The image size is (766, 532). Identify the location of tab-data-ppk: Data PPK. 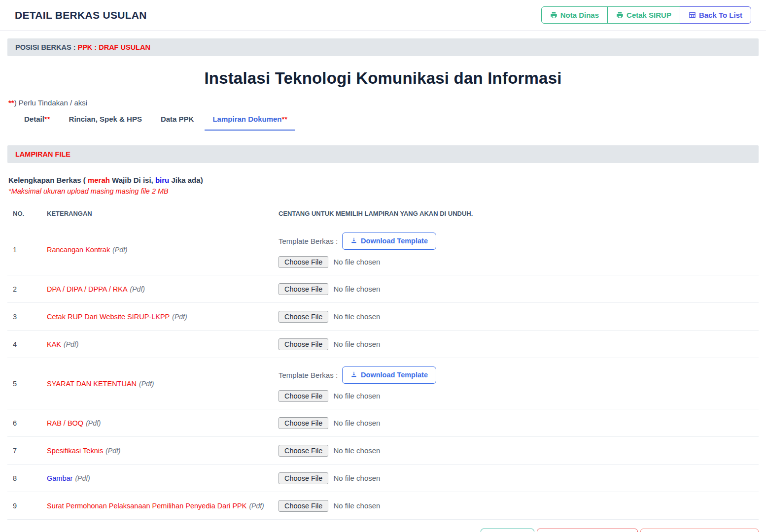
(177, 122).